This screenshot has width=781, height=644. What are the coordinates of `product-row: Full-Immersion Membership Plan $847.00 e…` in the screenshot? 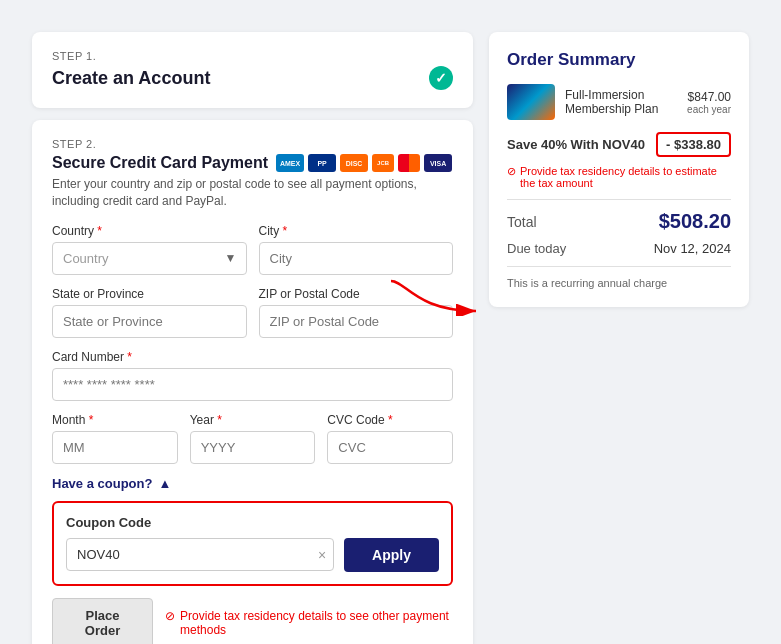 It's located at (619, 102).